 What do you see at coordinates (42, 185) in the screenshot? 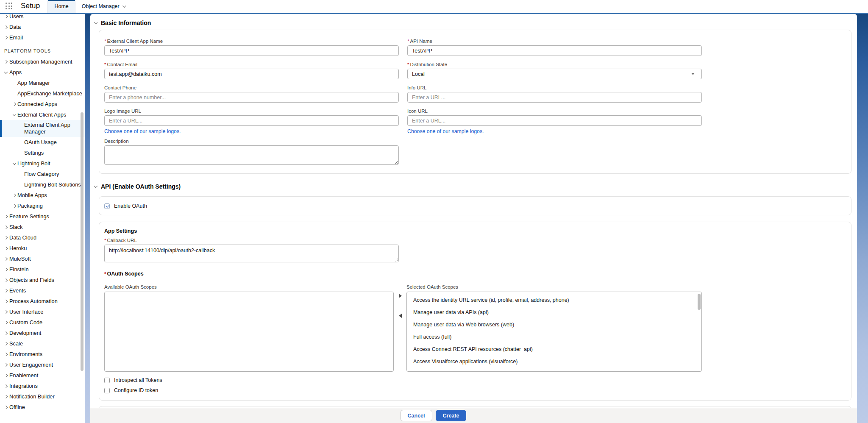
I see `sidebar-item-lightning-bolt-solutions: Lightning Bolt Solutions` at bounding box center [42, 185].